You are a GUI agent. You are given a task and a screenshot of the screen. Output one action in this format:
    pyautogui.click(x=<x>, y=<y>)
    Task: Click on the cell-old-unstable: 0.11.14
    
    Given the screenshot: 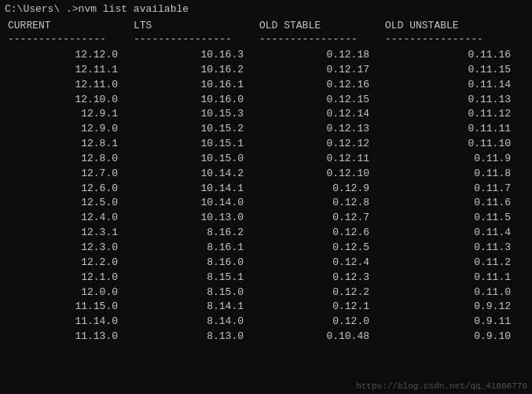 What is the action you would take?
    pyautogui.click(x=448, y=85)
    